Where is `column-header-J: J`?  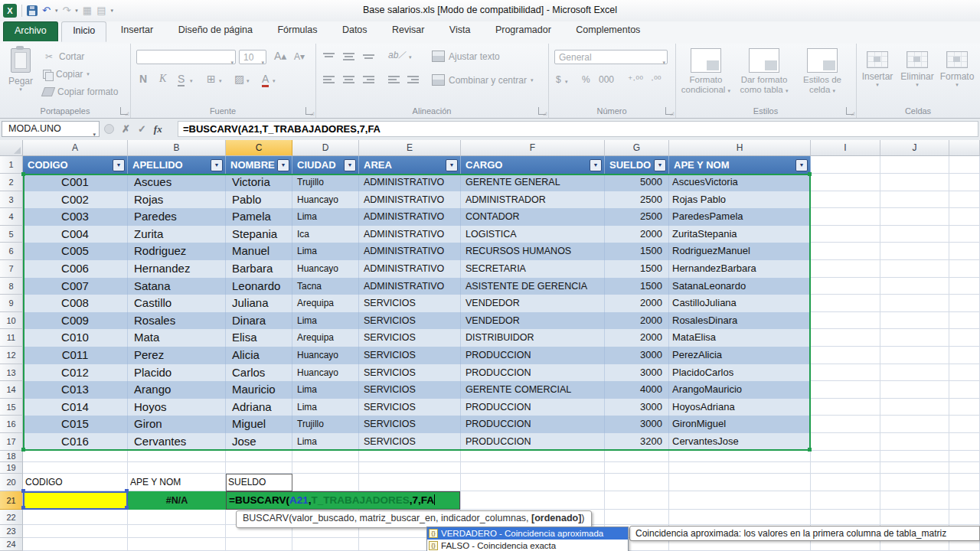 column-header-J: J is located at coordinates (915, 148).